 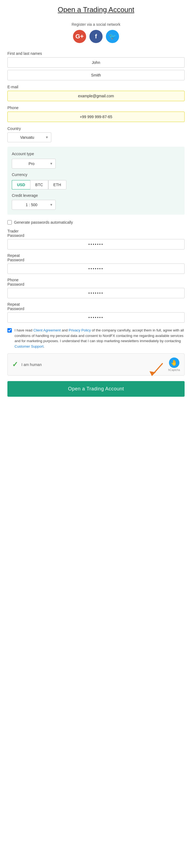 What do you see at coordinates (96, 276) in the screenshot?
I see `passwords-section: TraderPassword RepeatPassword PhonePassw…` at bounding box center [96, 276].